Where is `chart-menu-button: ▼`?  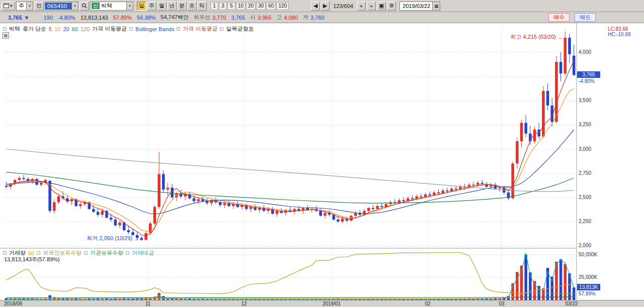 chart-menu-button: ▼ is located at coordinates (8, 6).